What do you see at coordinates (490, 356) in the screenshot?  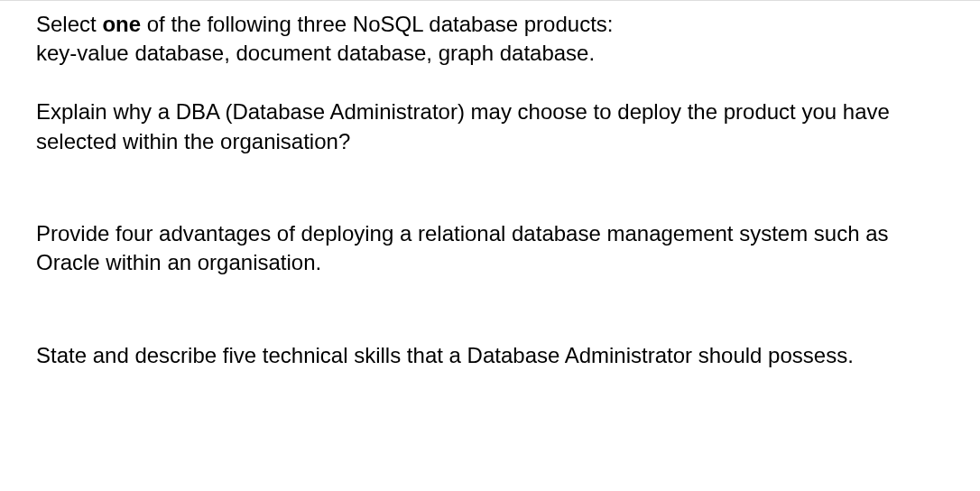 I see `question-3-text: State and describe five technical skills…` at bounding box center [490, 356].